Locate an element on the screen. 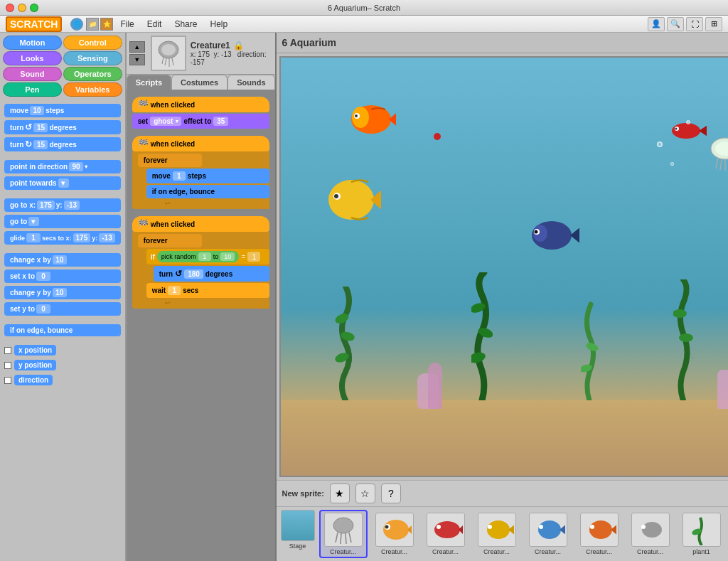 Image resolution: width=728 pixels, height=561 pixels. tab-costumes: Costumes is located at coordinates (199, 82).